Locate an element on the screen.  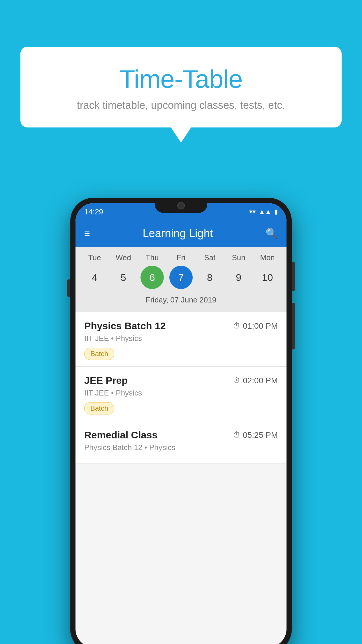
schedule-item-title-2: Remedial Class is located at coordinates (121, 435).